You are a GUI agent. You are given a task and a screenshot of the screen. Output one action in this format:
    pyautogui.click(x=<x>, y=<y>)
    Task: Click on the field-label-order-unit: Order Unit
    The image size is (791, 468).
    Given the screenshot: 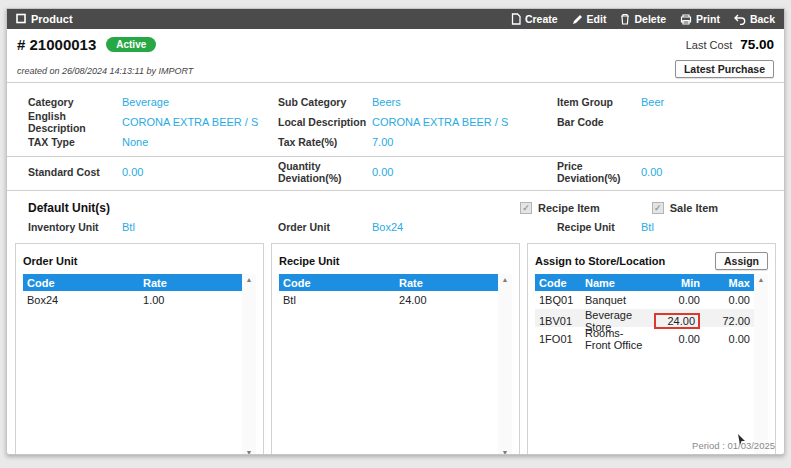 What is the action you would take?
    pyautogui.click(x=325, y=227)
    